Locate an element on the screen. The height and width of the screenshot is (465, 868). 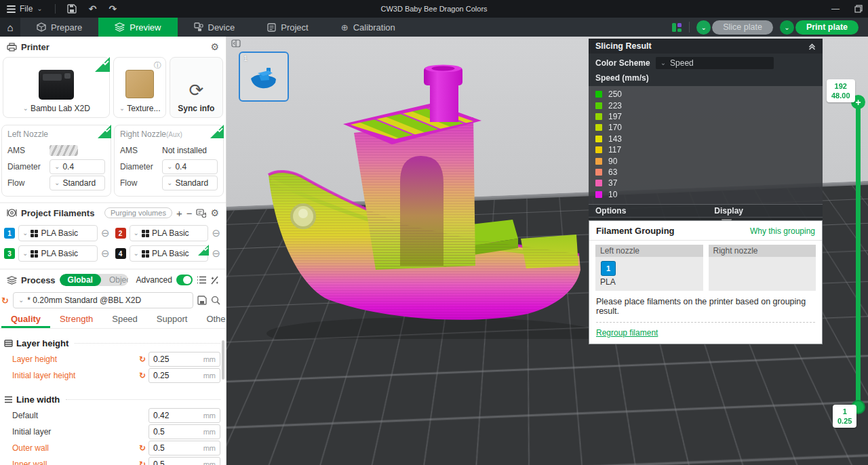
printer-card: ⌄Bambu Lab X2D is located at coordinates (56, 87).